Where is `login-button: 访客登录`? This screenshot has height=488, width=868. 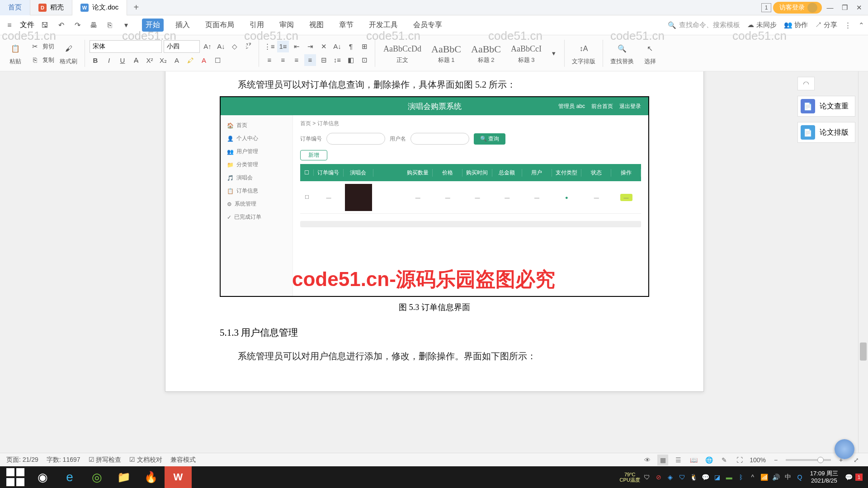
login-button: 访客登录 is located at coordinates (797, 8).